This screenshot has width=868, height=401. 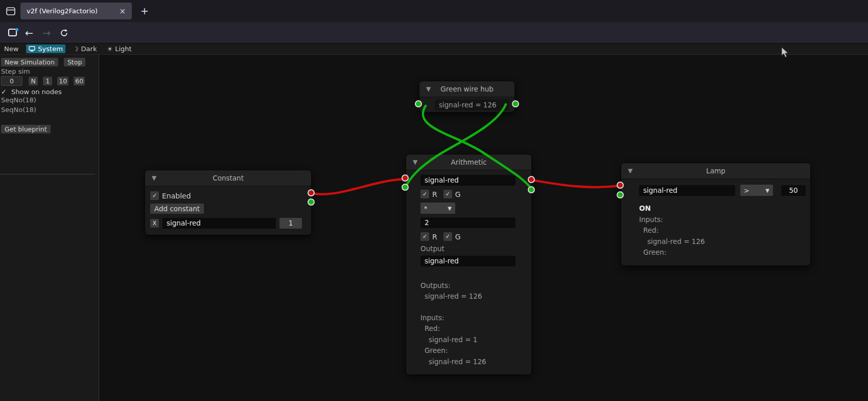 What do you see at coordinates (76, 11) in the screenshot?
I see `browser-tab: v2f (Verilog2Factorio) ×` at bounding box center [76, 11].